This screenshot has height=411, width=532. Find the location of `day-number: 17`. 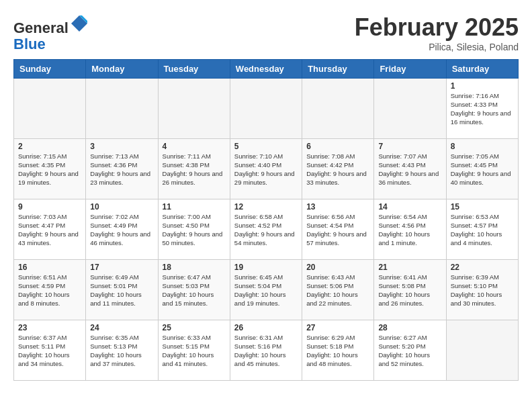

day-number: 17 is located at coordinates (122, 267).